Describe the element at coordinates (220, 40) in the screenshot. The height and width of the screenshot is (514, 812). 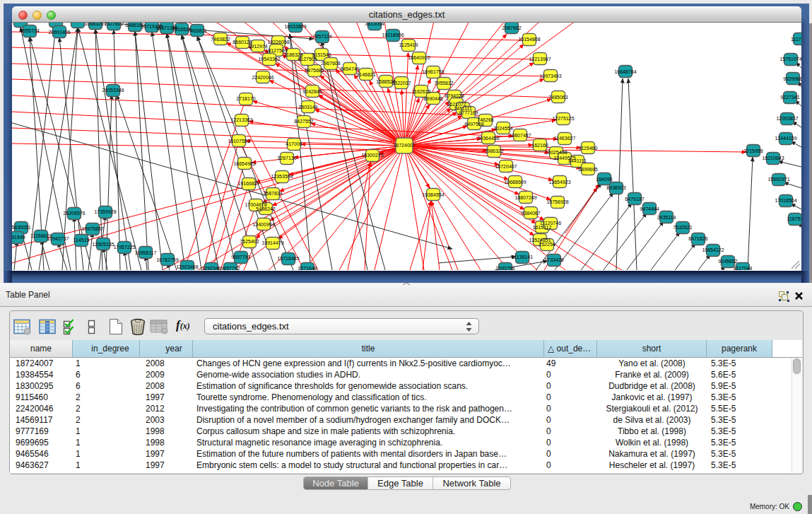
I see `svg-text: 7463822` at that location.